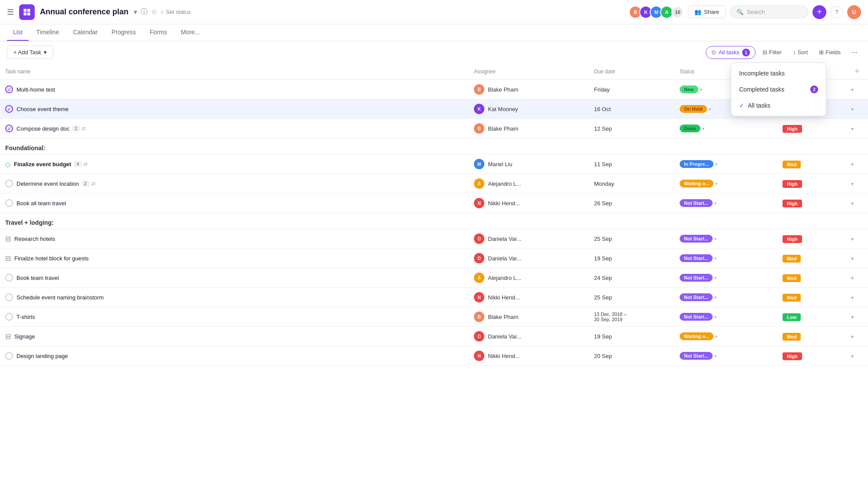 The height and width of the screenshot is (486, 868). I want to click on tab-list: List, so click(18, 33).